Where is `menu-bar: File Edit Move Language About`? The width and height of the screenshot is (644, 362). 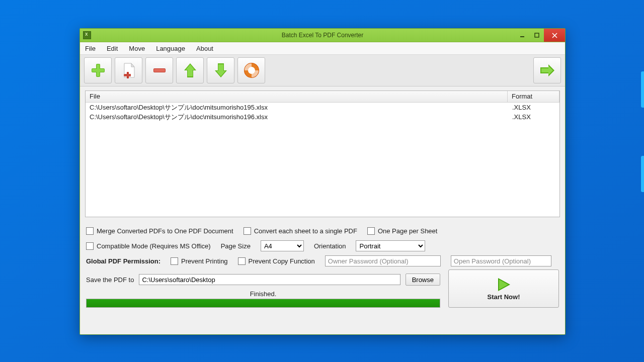
menu-bar: File Edit Move Language About is located at coordinates (323, 48).